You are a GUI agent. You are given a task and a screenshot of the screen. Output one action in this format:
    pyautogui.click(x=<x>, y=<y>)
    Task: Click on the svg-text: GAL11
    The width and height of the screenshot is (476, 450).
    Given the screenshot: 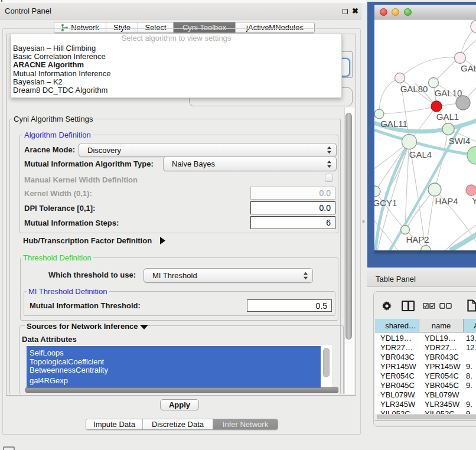 What is the action you would take?
    pyautogui.click(x=394, y=124)
    